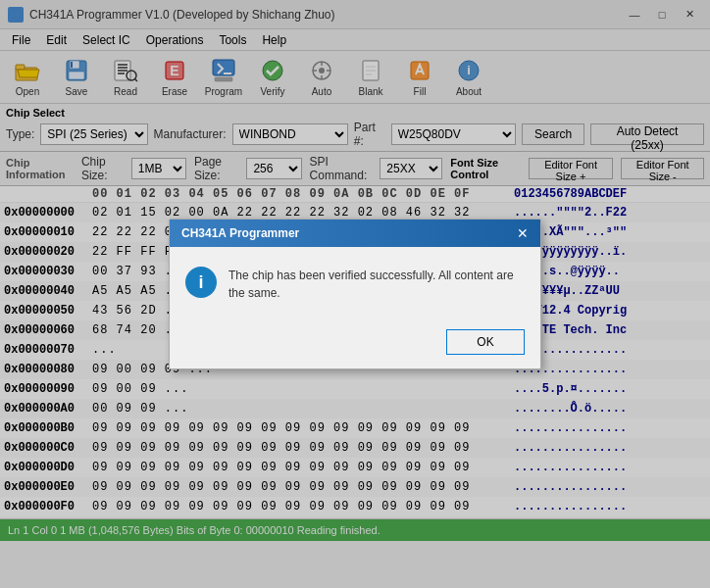  I want to click on dialog-message: The chip has been verified successfully.…, so click(377, 284).